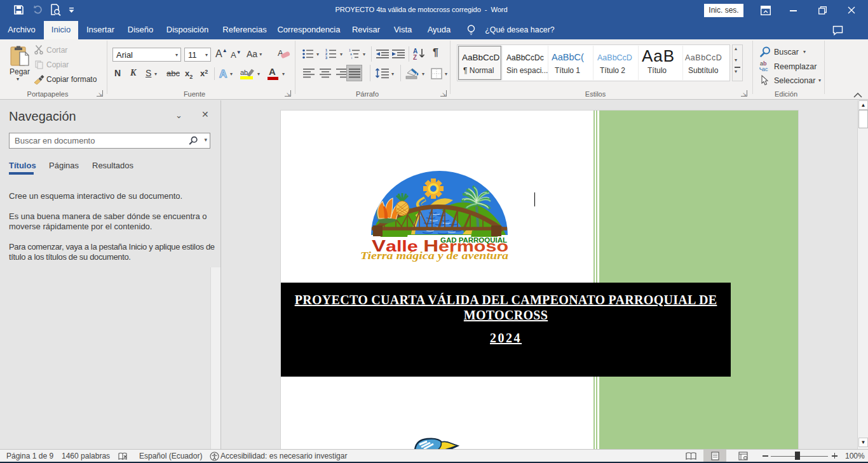 The image size is (868, 463). What do you see at coordinates (415, 57) in the screenshot?
I see `svg-text: Z` at bounding box center [415, 57].